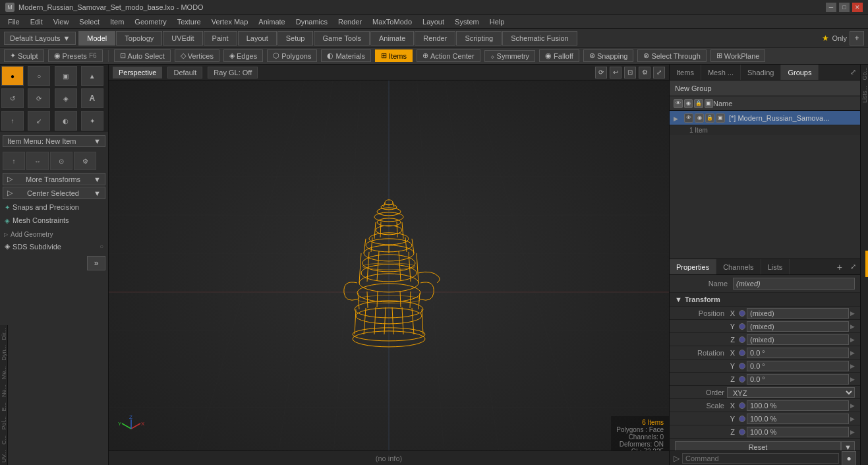  What do you see at coordinates (185, 73) in the screenshot?
I see `viewport-tab-default: Default` at bounding box center [185, 73].